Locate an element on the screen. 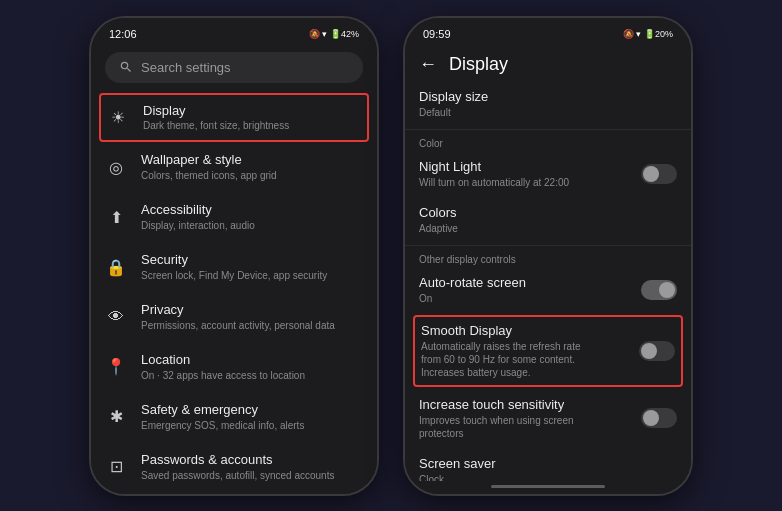 This screenshot has width=782, height=511. privacy-icon: 👁 is located at coordinates (116, 317).